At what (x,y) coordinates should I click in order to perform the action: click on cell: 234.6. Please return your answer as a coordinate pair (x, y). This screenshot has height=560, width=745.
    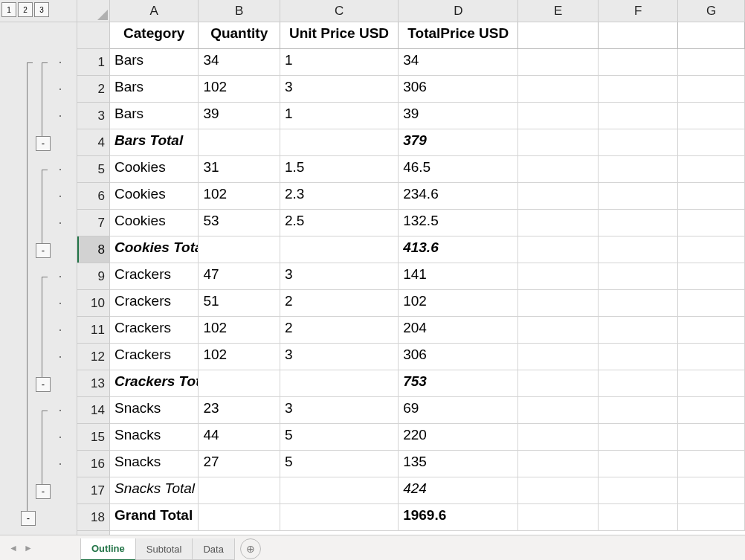
    Looking at the image, I should click on (458, 196).